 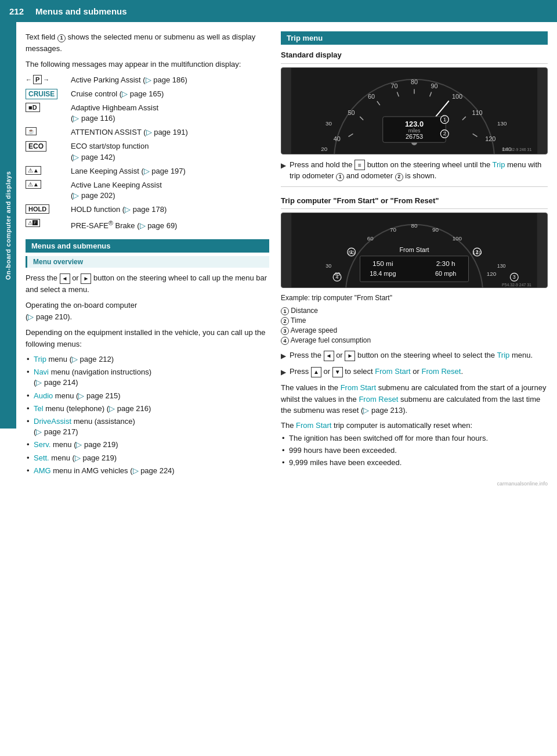 What do you see at coordinates (414, 123) in the screenshot?
I see `svg-text: 123.0` at bounding box center [414, 123].